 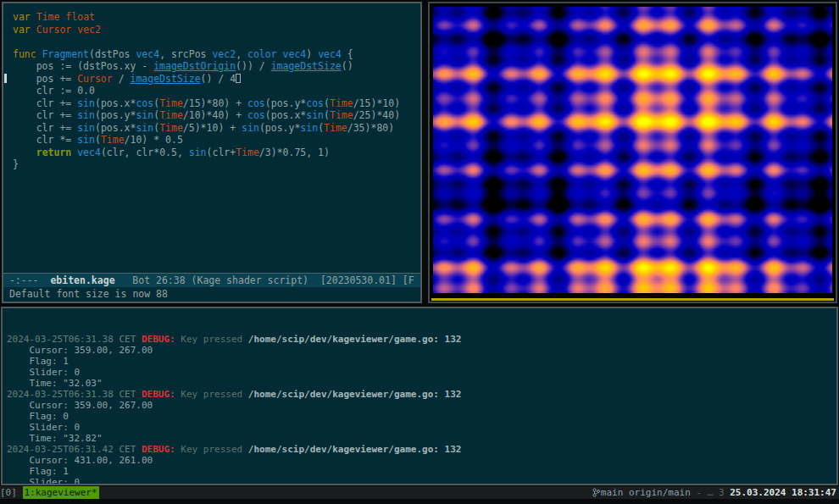 I want to click on log-entry-header: 2024-03-25T06:31.38 CET DEBUG: Key press…, so click(x=420, y=339).